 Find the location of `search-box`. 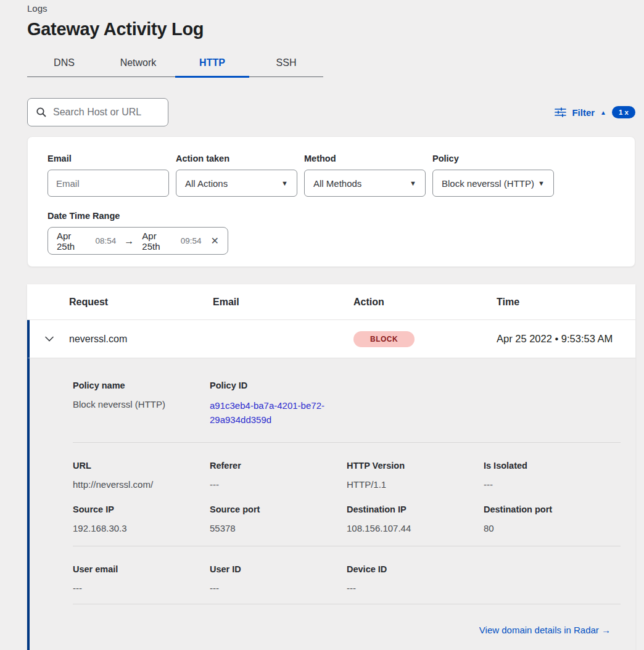

search-box is located at coordinates (97, 112).